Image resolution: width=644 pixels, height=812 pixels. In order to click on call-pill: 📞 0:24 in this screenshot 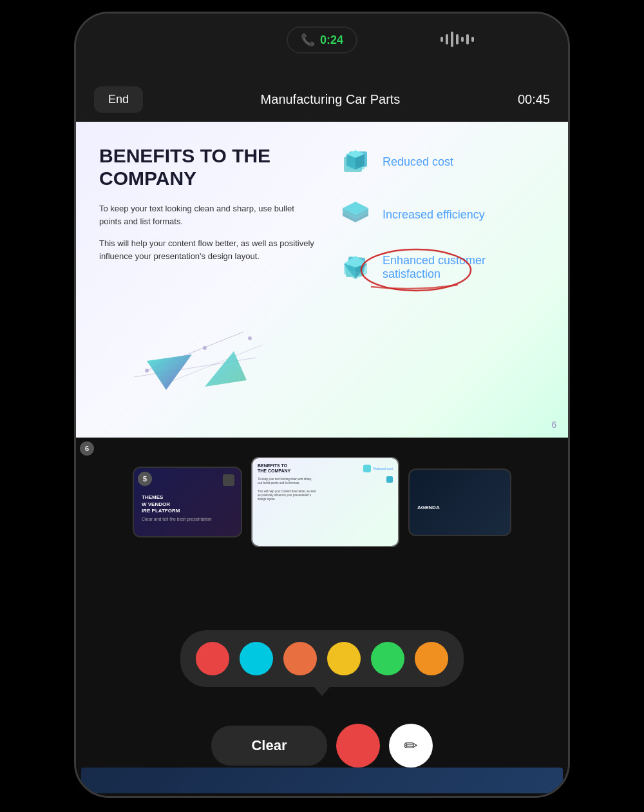, I will do `click(322, 40)`.